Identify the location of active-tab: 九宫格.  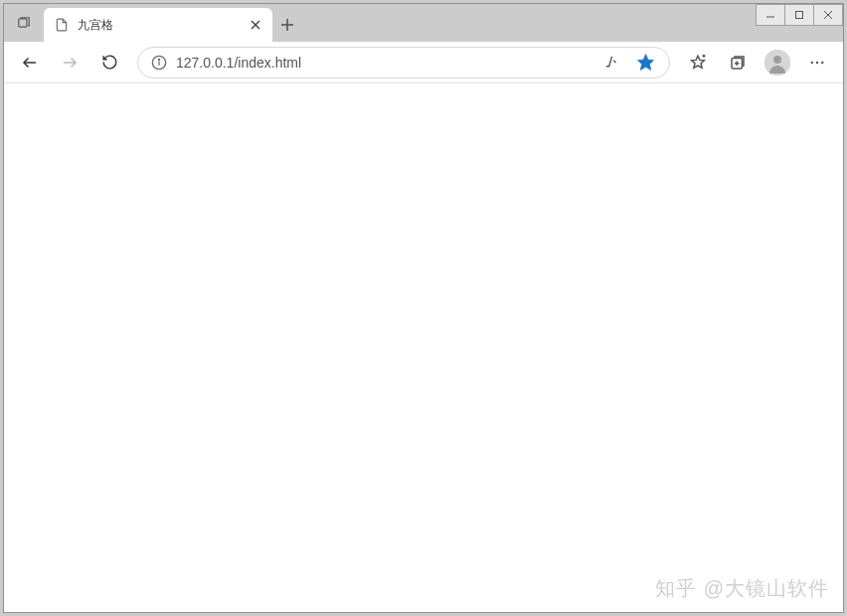
(158, 25).